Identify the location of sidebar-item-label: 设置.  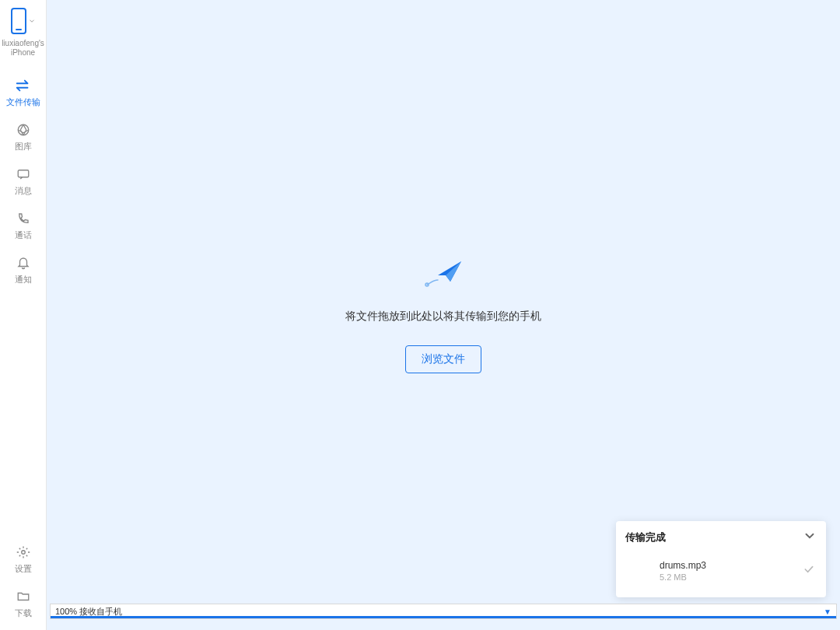
(23, 569).